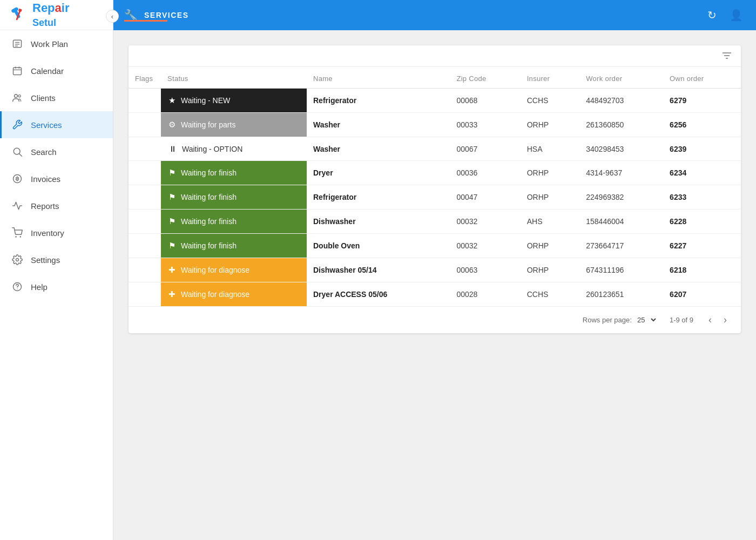 The image size is (756, 540). What do you see at coordinates (56, 260) in the screenshot?
I see `sidebar-item-settings: Settings` at bounding box center [56, 260].